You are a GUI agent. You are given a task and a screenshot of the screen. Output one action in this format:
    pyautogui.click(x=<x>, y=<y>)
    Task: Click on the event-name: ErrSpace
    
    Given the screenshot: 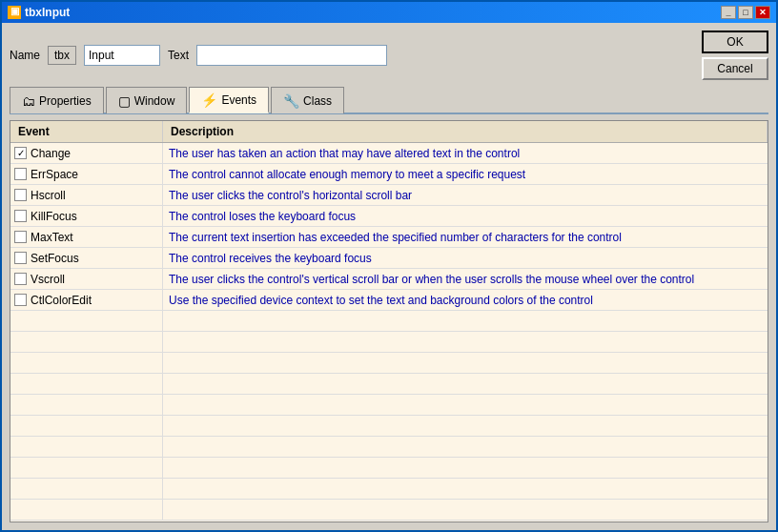 What is the action you would take?
    pyautogui.click(x=54, y=174)
    